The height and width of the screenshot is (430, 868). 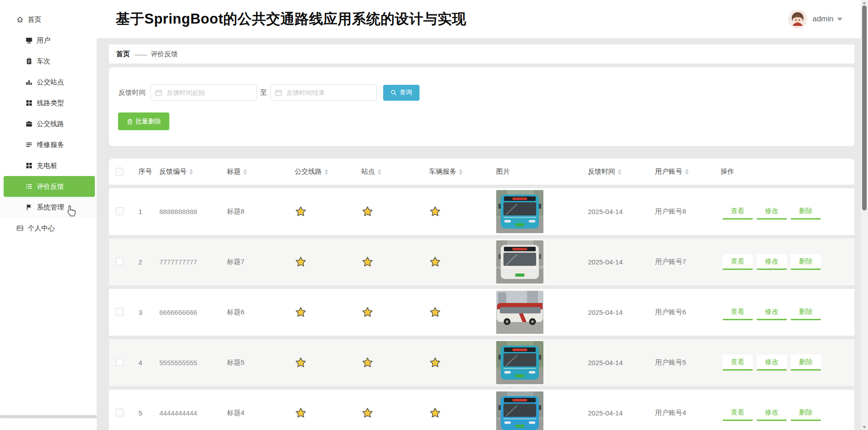 What do you see at coordinates (130, 122) in the screenshot?
I see `trash-icon` at bounding box center [130, 122].